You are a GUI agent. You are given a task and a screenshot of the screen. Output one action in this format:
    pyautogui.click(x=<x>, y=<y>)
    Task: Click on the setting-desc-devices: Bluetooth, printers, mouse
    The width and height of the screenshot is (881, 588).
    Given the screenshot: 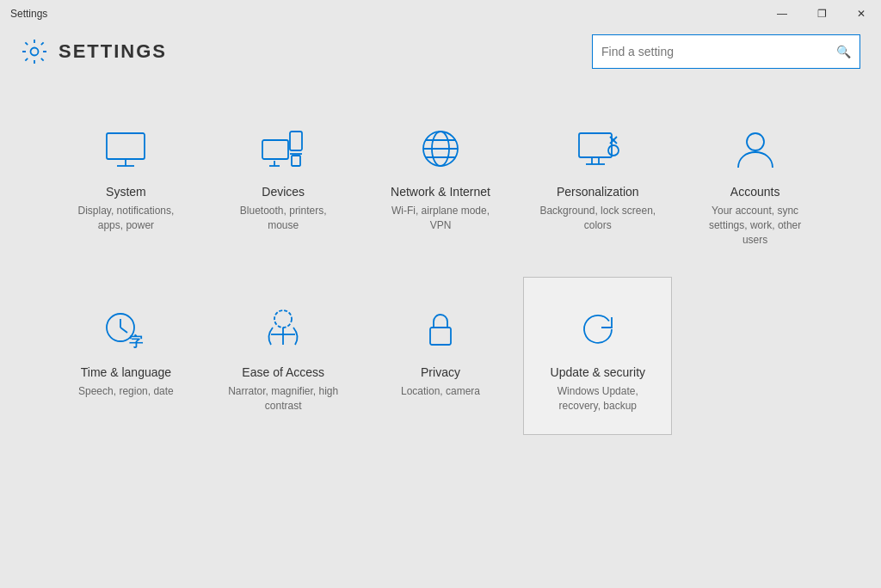 What is the action you would take?
    pyautogui.click(x=284, y=218)
    